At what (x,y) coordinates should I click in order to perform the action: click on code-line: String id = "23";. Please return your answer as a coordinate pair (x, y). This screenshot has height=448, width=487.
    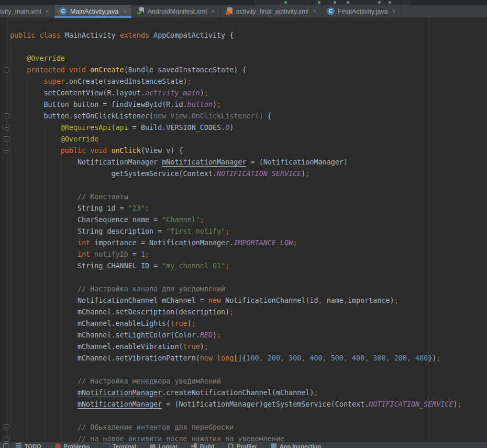
    Looking at the image, I should click on (248, 209).